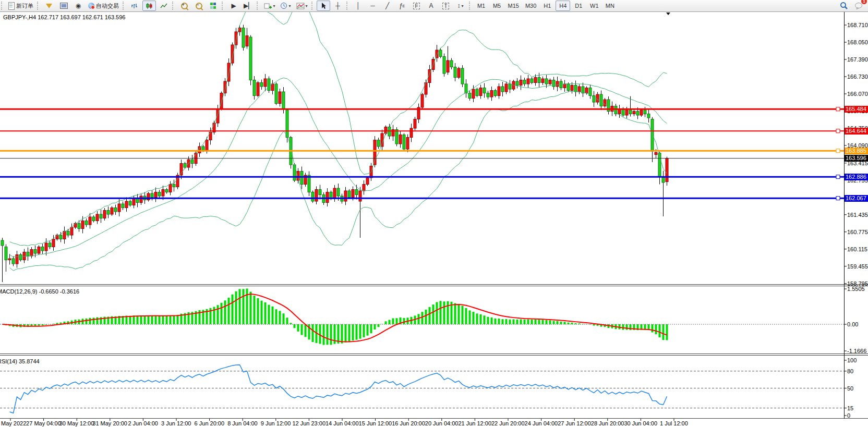  I want to click on channel-button: F, so click(417, 6).